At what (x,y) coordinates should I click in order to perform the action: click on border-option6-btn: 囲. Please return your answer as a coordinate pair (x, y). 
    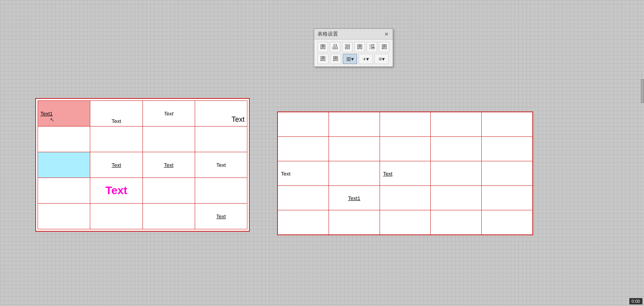
    Looking at the image, I should click on (384, 47).